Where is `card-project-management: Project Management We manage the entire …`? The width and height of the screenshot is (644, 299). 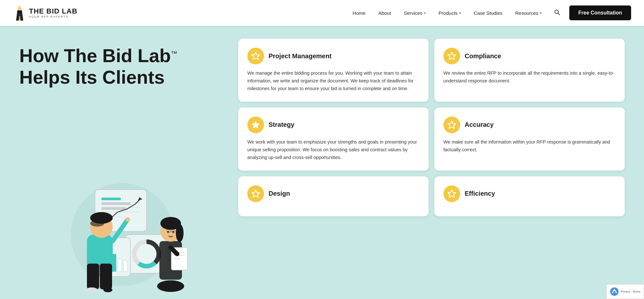 card-project-management: Project Management We manage the entire … is located at coordinates (334, 70).